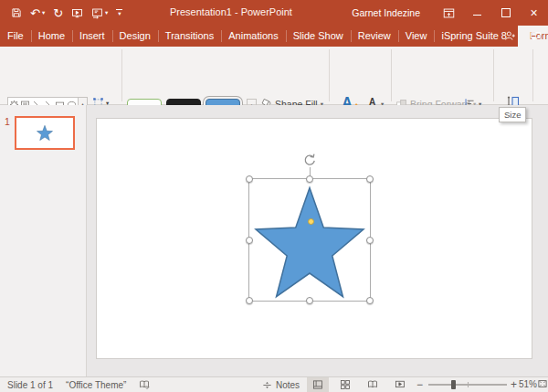 The width and height of the screenshot is (548, 392). What do you see at coordinates (92, 37) in the screenshot?
I see `tab-insert: Insert` at bounding box center [92, 37].